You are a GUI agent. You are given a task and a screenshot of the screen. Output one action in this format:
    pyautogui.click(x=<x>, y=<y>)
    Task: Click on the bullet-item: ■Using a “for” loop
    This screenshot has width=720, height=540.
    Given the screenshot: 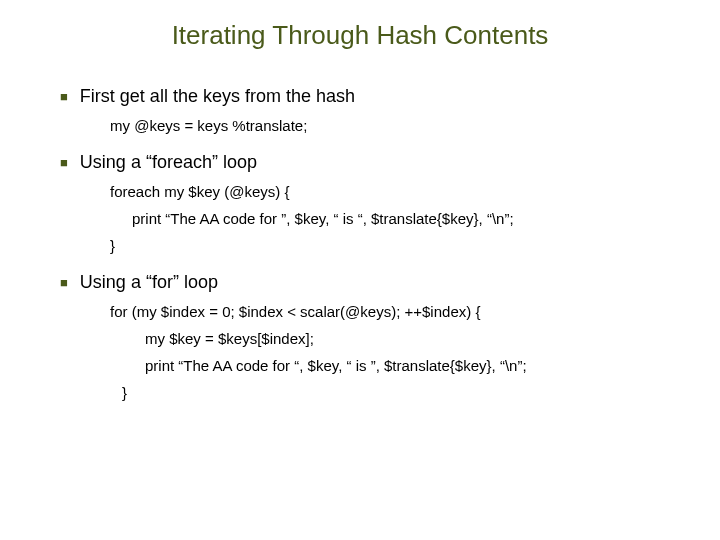 What is the action you would take?
    pyautogui.click(x=375, y=282)
    